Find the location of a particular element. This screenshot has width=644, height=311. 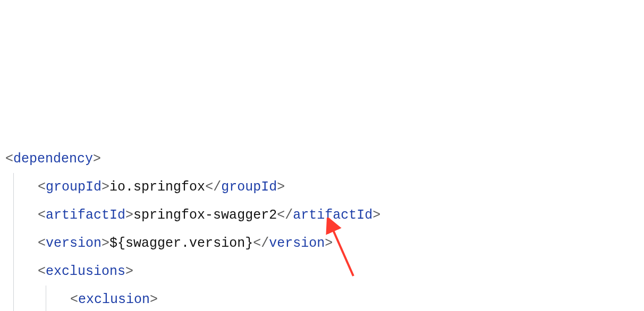

code-line: <exclusions> is located at coordinates (69, 272).